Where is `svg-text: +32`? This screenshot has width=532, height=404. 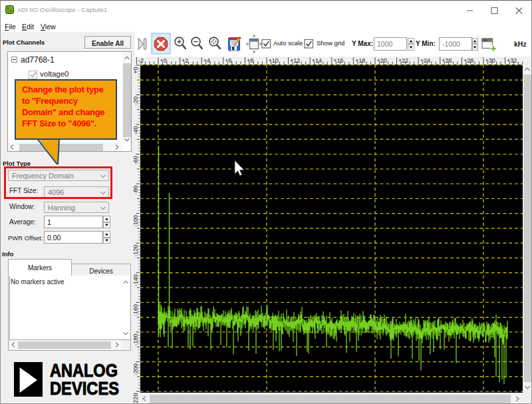
svg-text: +32 is located at coordinates (512, 61).